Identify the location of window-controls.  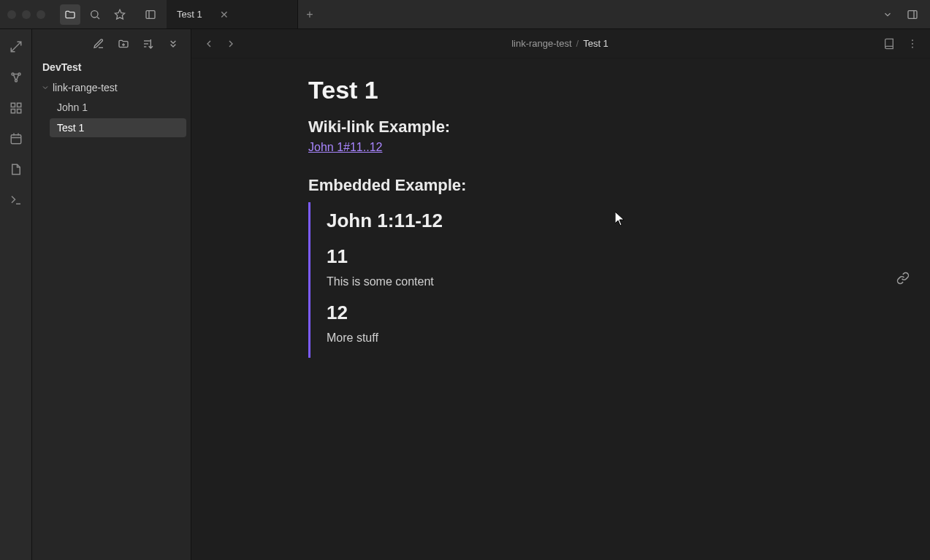
(26, 15).